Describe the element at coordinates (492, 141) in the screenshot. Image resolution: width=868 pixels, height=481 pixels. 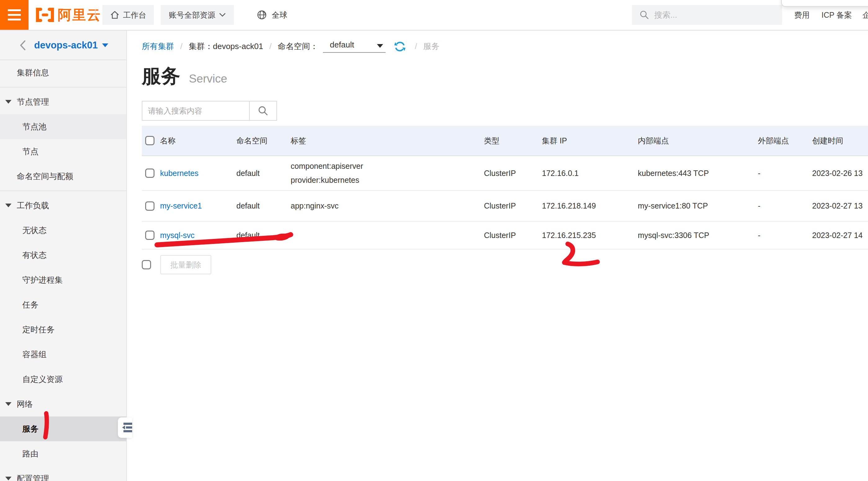
I see `column-header-类型: 类型` at that location.